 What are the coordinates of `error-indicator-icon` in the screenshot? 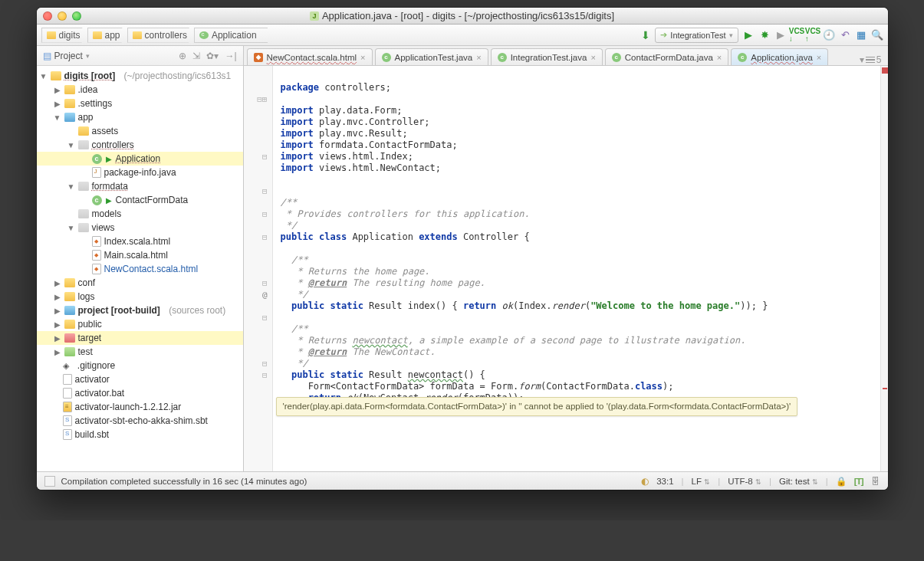 It's located at (885, 71).